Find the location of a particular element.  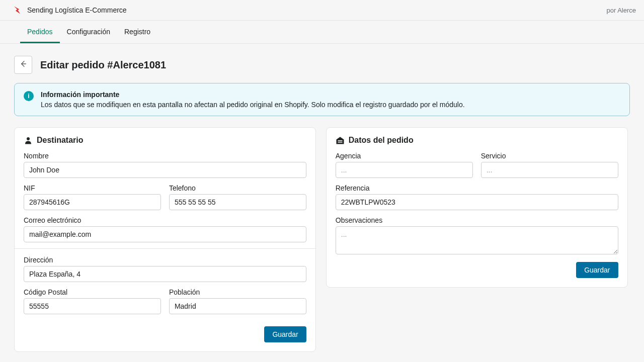

tab-pedidos: Pedidos is located at coordinates (40, 32).